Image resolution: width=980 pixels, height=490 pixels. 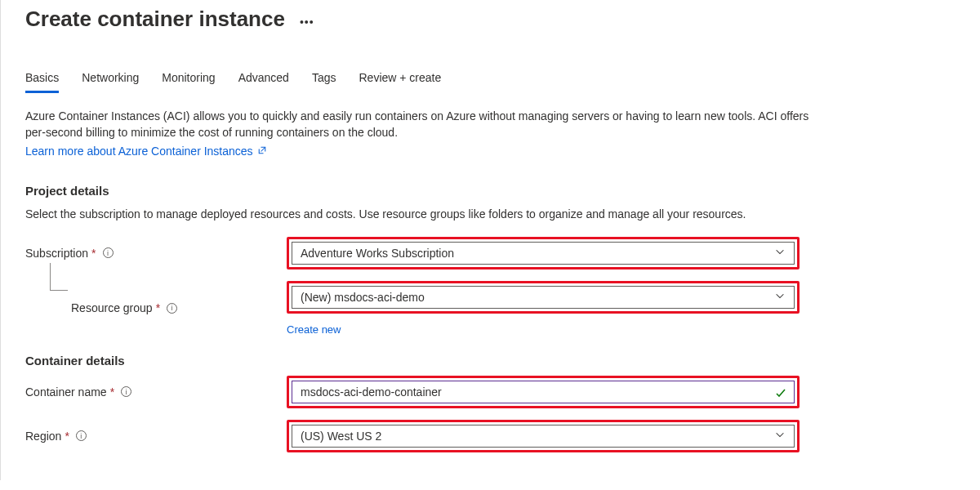 What do you see at coordinates (543, 297) in the screenshot?
I see `resource-group-select: (New) msdocs-aci-demo` at bounding box center [543, 297].